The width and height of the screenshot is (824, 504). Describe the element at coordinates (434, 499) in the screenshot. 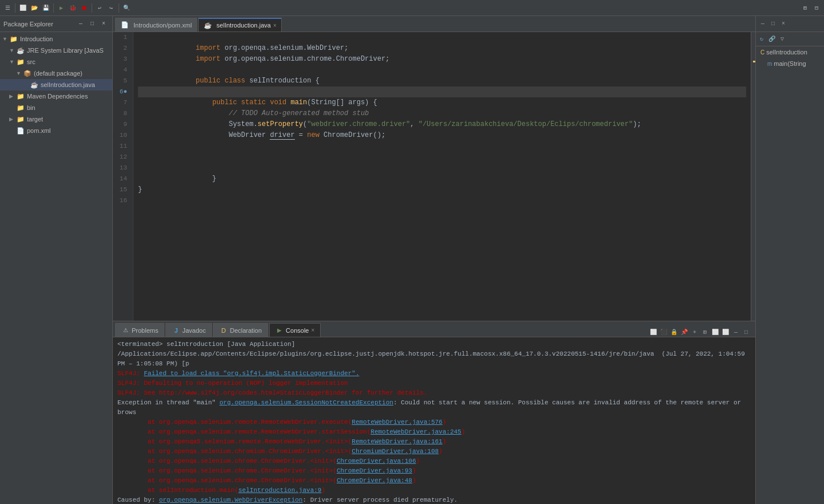

I see `console-caused-by: Caused by: org.openqa.selenium.WebDriver…` at that location.